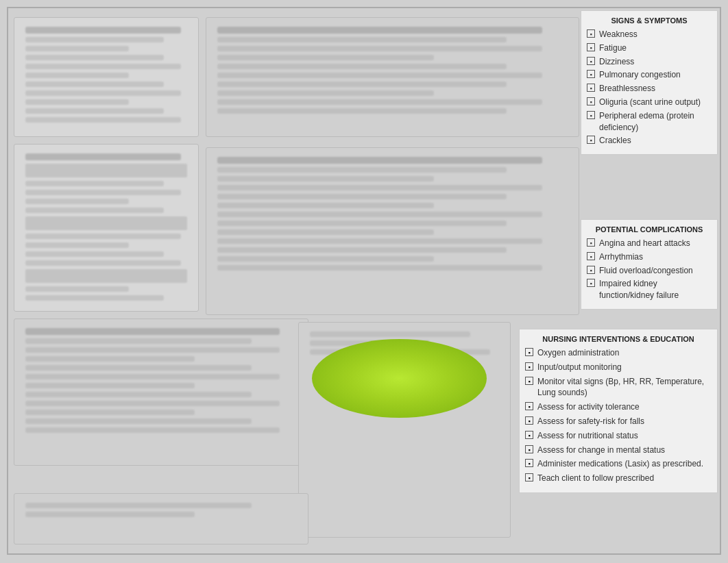  Describe the element at coordinates (627, 89) in the screenshot. I see `symptom-breathlessness-text: Breathlessness` at that location.